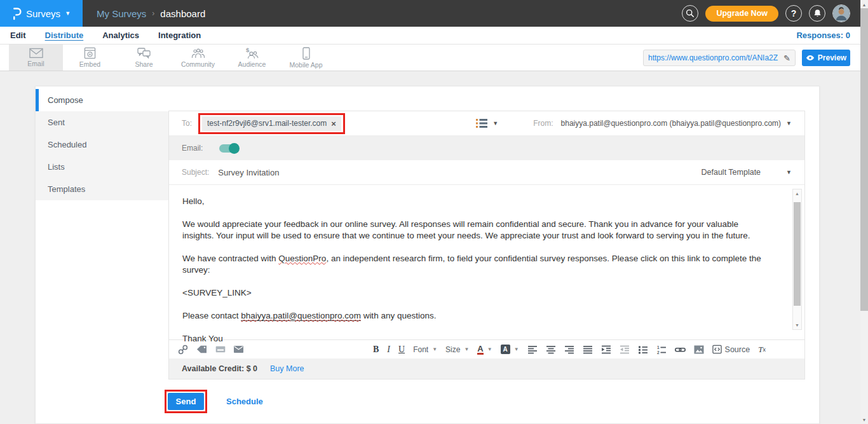 The width and height of the screenshot is (868, 424). What do you see at coordinates (198, 57) in the screenshot?
I see `channel-community: Community` at bounding box center [198, 57].